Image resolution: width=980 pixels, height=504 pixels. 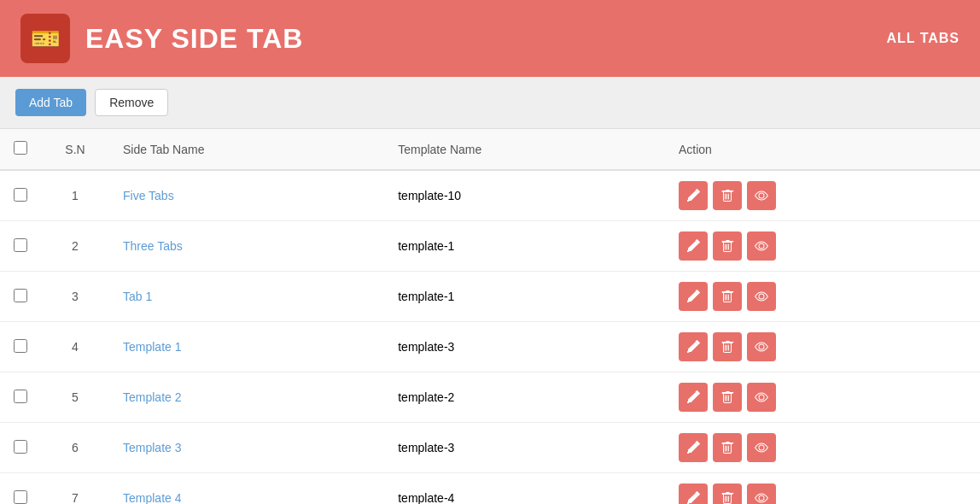 What do you see at coordinates (195, 39) in the screenshot?
I see `app-title: EASY SIDE TAB` at bounding box center [195, 39].